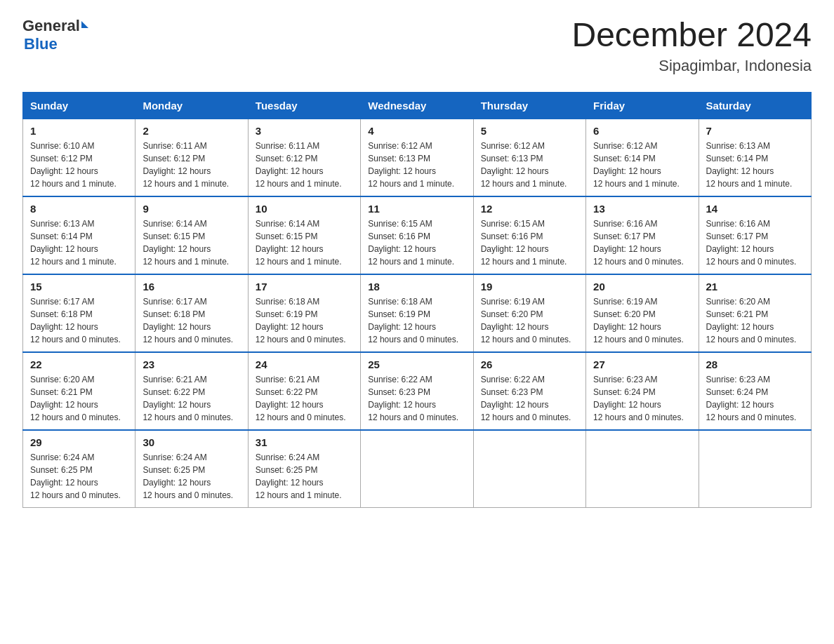 This screenshot has width=834, height=644. What do you see at coordinates (529, 313) in the screenshot?
I see `calendar-cell: 19 Sunrise: 6:19 AMSunset: 6:20 PMDaylig…` at bounding box center [529, 313].